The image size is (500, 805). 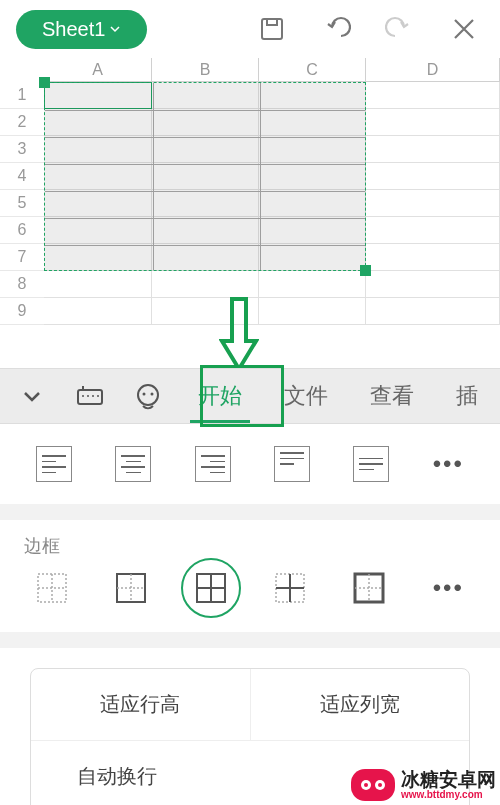 I want to click on align-center-button, so click(x=133, y=464).